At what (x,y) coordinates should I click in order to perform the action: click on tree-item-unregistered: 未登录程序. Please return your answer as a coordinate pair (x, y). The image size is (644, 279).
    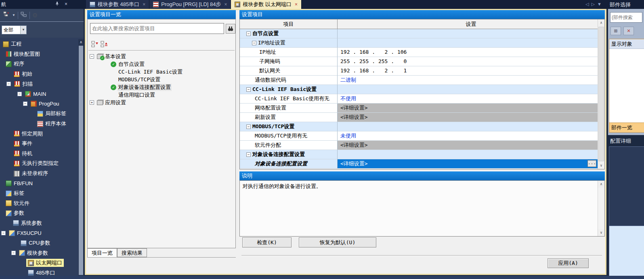
    Looking at the image, I should click on (39, 174).